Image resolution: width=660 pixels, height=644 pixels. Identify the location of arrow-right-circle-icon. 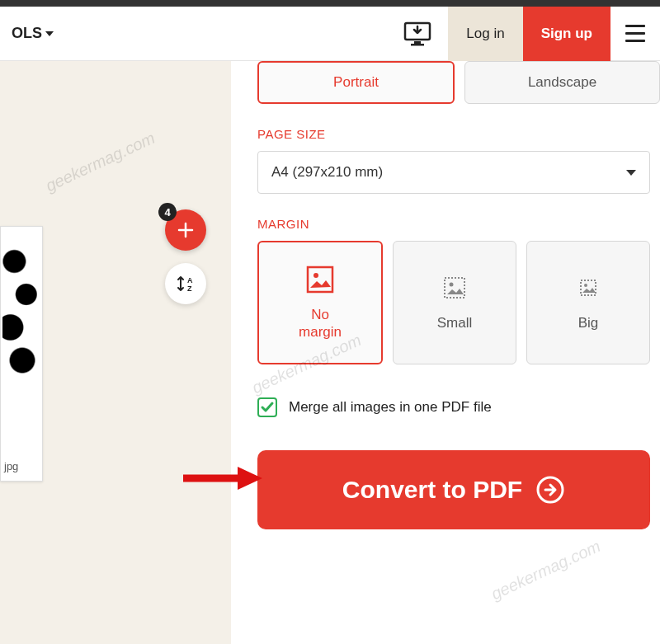
(550, 490).